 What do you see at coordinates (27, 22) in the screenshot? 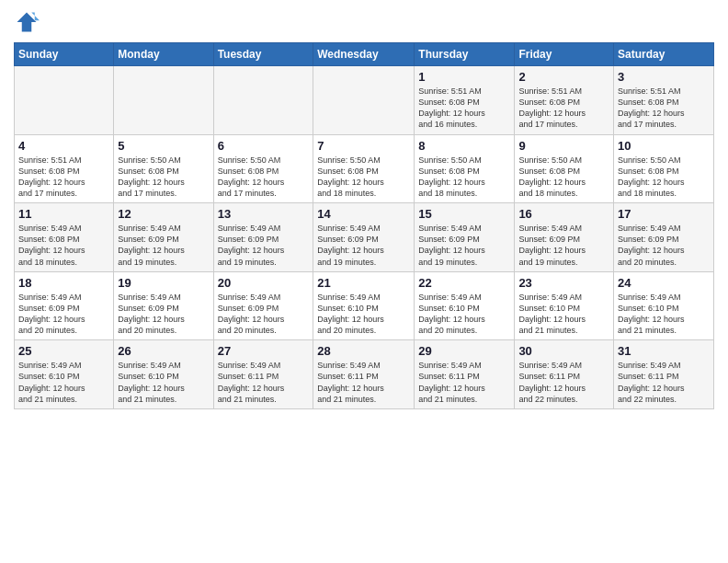
I see `logo-icon` at bounding box center [27, 22].